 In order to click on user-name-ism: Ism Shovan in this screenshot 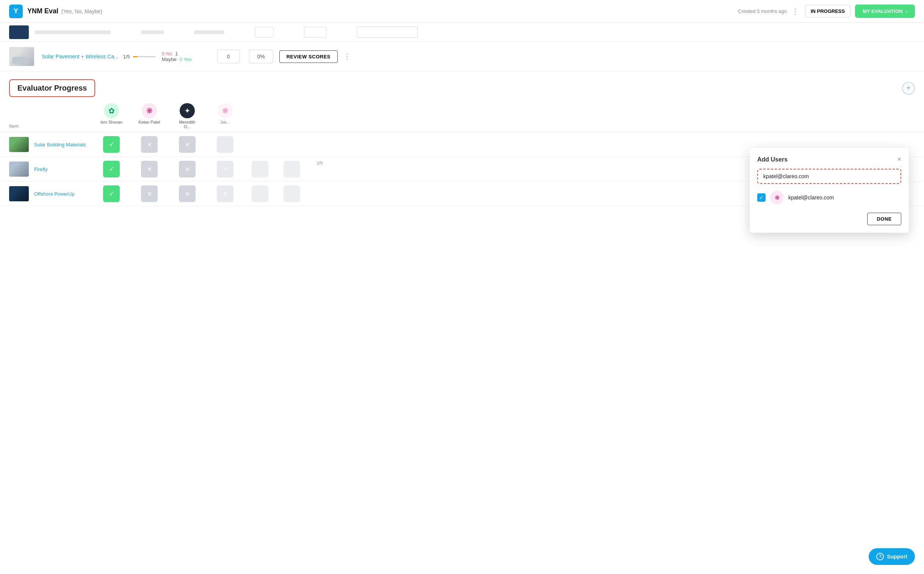, I will do `click(112, 122)`.